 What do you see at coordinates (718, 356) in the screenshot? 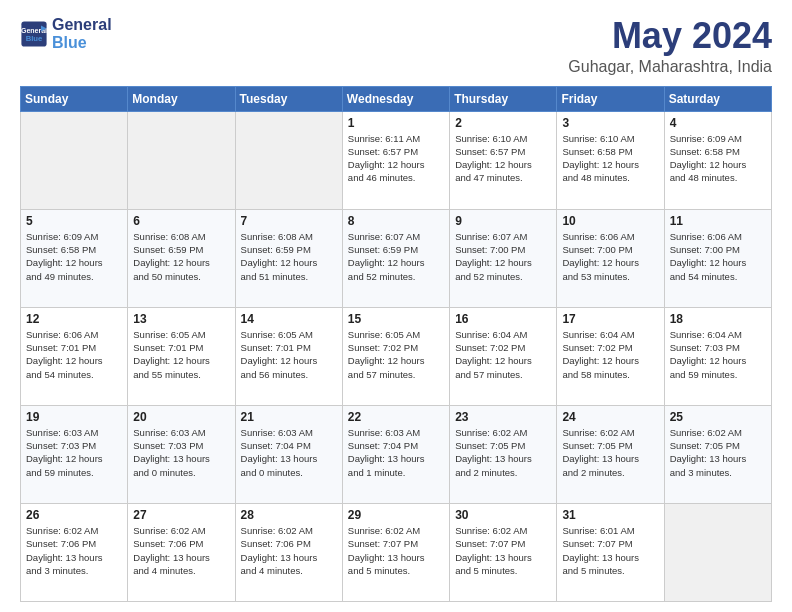
I see `table-row: 18Sunrise: 6:04 AMSunset: 7:03 PMDayligh…` at bounding box center [718, 356].